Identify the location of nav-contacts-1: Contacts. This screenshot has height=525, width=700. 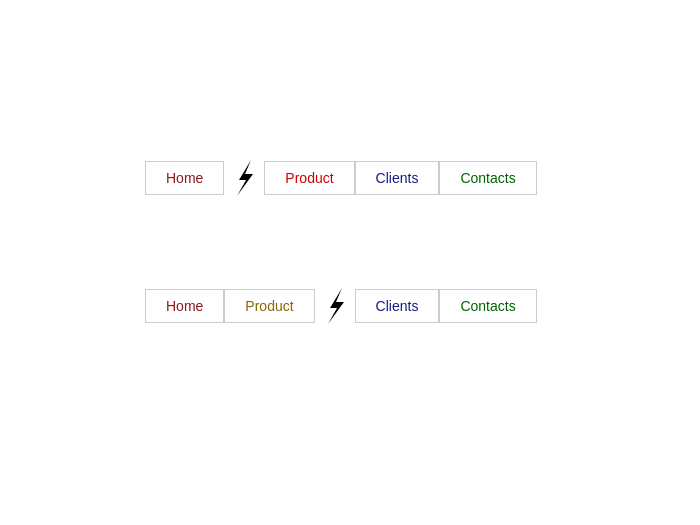
(488, 178).